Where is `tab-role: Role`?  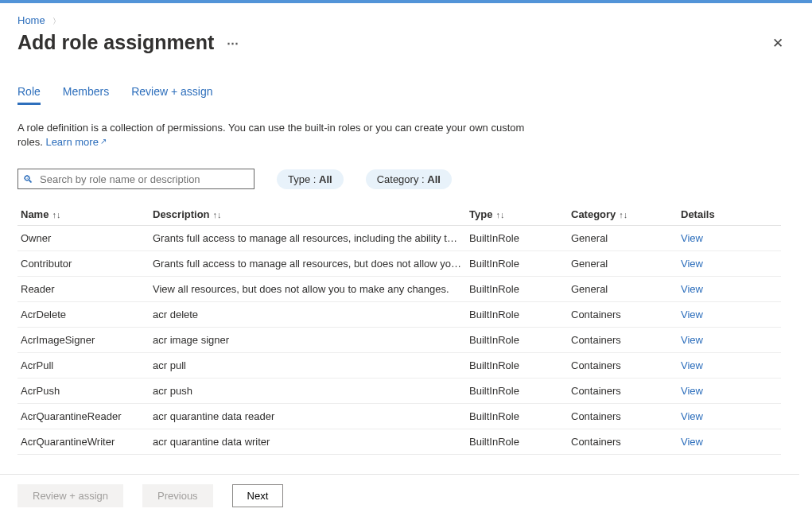
tab-role: Role is located at coordinates (29, 95).